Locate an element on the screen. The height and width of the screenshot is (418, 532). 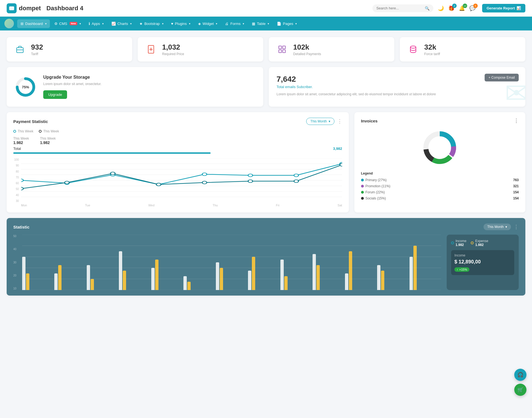
dark-dot is located at coordinates (40, 131).